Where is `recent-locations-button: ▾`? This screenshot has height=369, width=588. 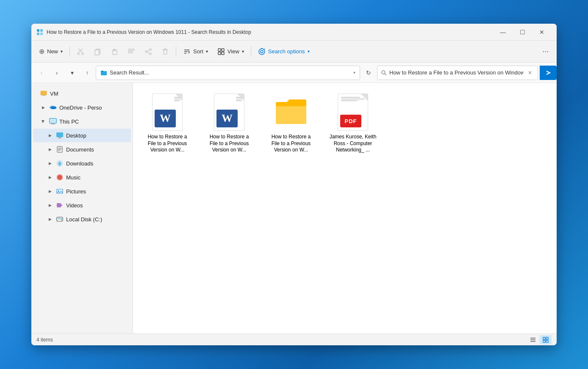 recent-locations-button: ▾ is located at coordinates (72, 73).